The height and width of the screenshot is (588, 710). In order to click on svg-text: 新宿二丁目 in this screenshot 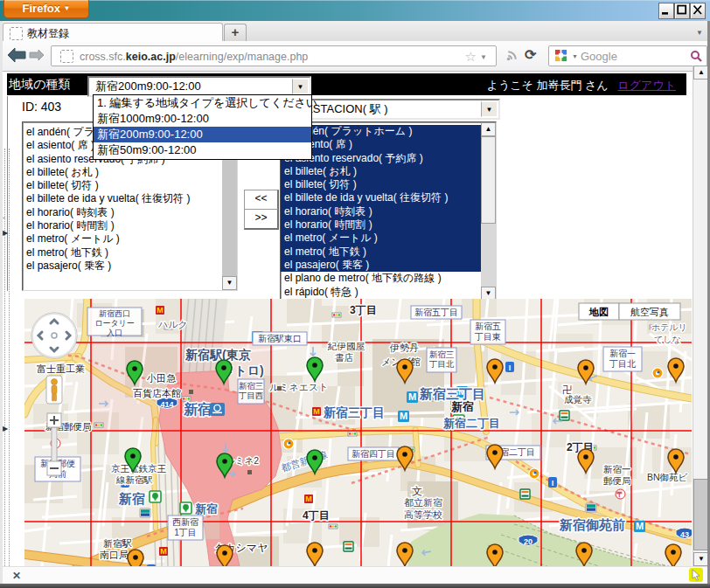, I will do `click(471, 423)`.